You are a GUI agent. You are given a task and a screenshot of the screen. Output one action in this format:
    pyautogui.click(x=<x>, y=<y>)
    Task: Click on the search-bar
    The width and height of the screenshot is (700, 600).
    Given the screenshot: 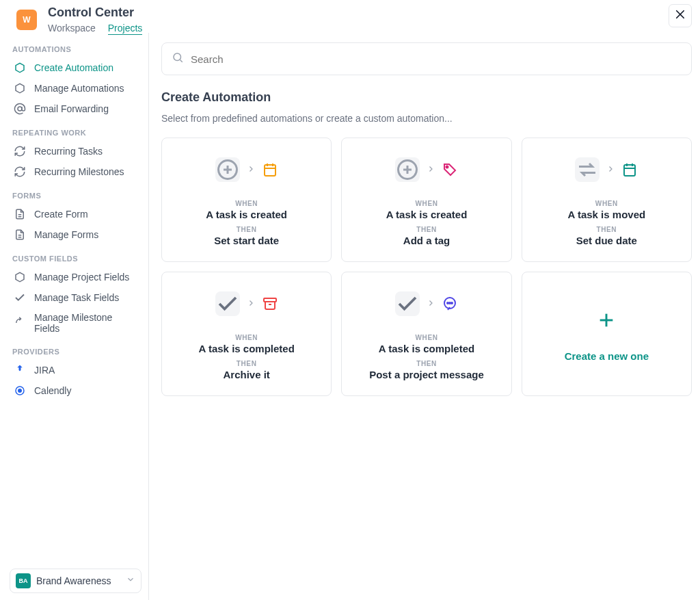 What is the action you would take?
    pyautogui.click(x=427, y=59)
    